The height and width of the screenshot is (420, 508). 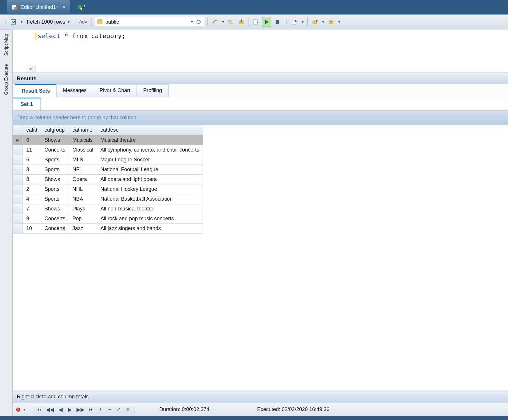 I want to click on cell-catid: 11, so click(x=32, y=150).